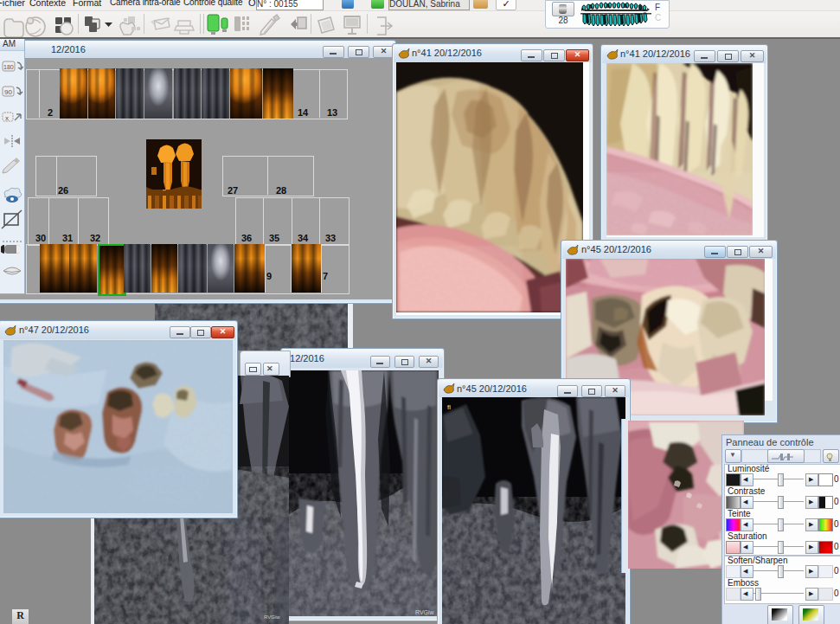 The width and height of the screenshot is (840, 624). I want to click on svg-text: 180, so click(9, 68).